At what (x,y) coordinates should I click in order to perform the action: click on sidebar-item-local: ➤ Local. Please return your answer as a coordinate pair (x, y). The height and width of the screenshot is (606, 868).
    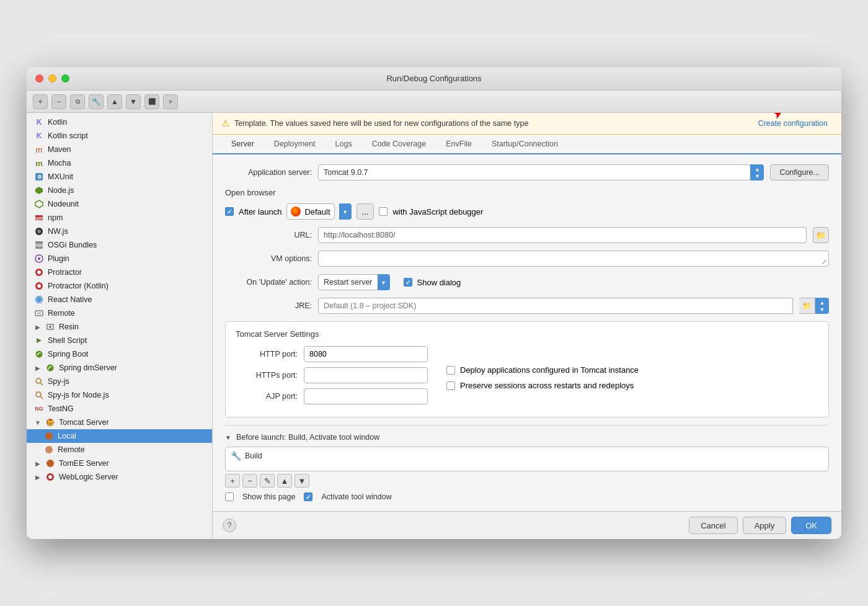
    Looking at the image, I should click on (119, 436).